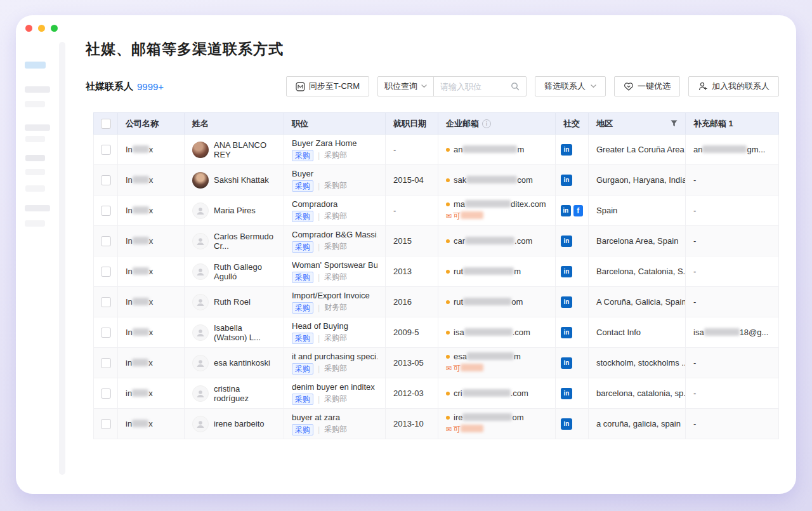 The image size is (812, 511). I want to click on corporate-email: anm, so click(488, 150).